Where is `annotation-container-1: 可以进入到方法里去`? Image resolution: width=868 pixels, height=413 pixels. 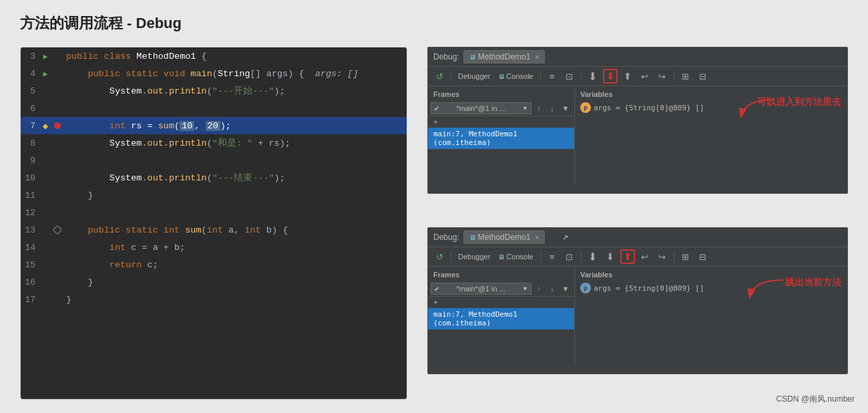 annotation-container-1: 可以进入到方法里去 is located at coordinates (799, 102).